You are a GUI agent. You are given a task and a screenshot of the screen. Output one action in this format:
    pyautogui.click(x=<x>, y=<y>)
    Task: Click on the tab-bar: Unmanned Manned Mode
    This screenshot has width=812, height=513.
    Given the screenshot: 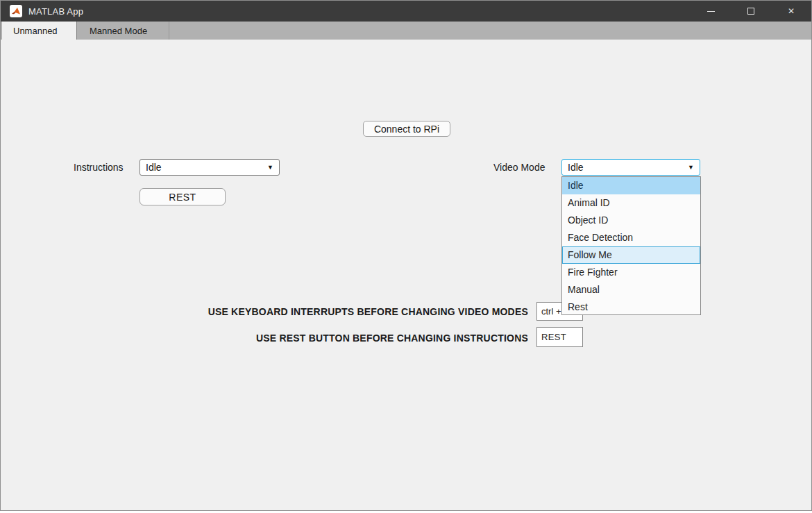 What is the action you would take?
    pyautogui.click(x=406, y=31)
    